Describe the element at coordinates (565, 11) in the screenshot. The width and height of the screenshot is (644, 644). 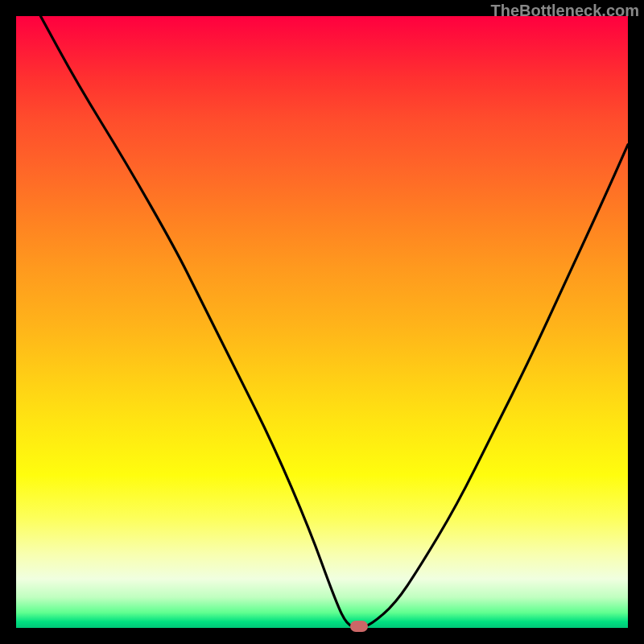
I see `attribution-label: TheBottleneck.com` at that location.